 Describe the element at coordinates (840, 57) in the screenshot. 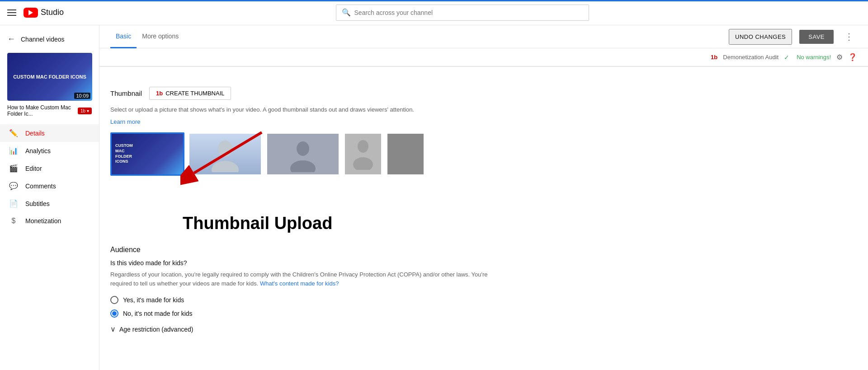

I see `gear-icon: ⚙` at that location.